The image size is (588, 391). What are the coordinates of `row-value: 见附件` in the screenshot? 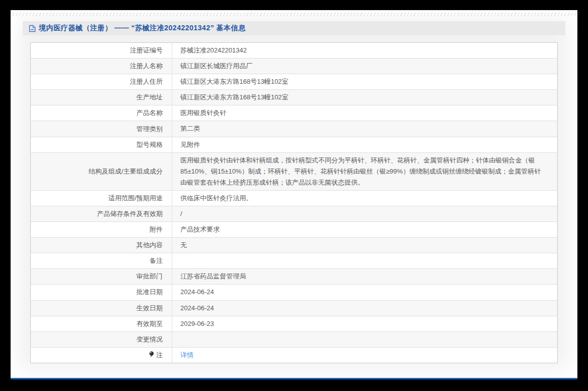 It's located at (365, 145).